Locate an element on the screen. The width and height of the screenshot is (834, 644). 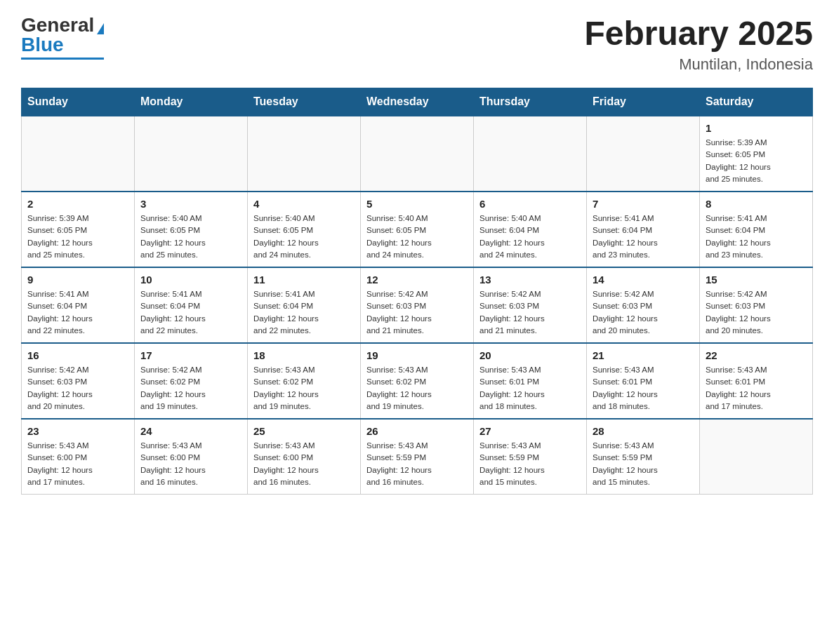
day-number: 24 is located at coordinates (191, 431).